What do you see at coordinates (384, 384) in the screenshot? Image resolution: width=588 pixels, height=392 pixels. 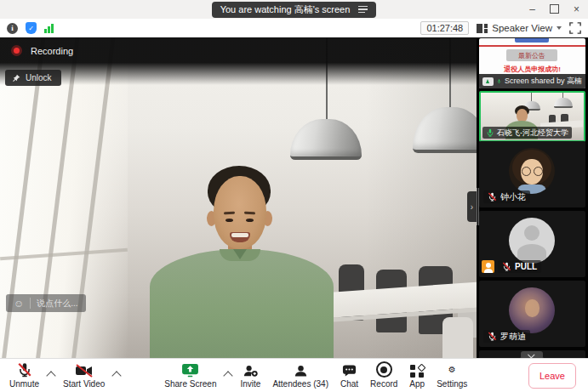 I see `record-label: Record` at bounding box center [384, 384].